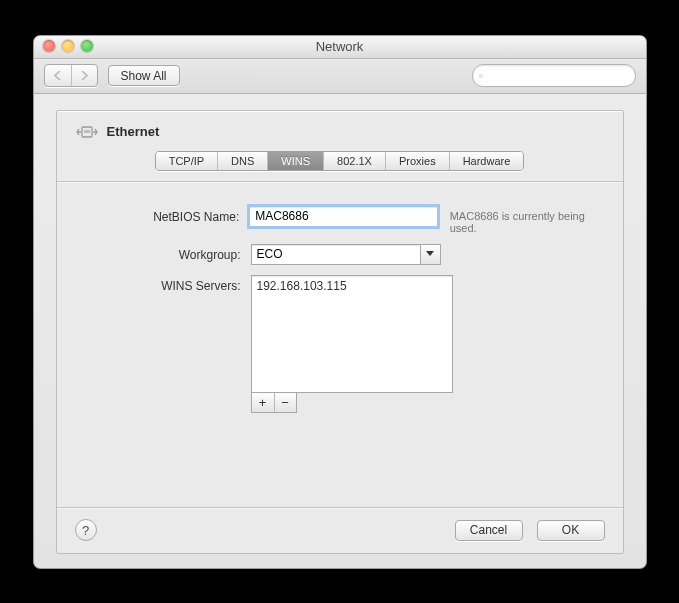 This screenshot has width=679, height=603. Describe the element at coordinates (285, 402) in the screenshot. I see `remove-wins-button: −` at that location.